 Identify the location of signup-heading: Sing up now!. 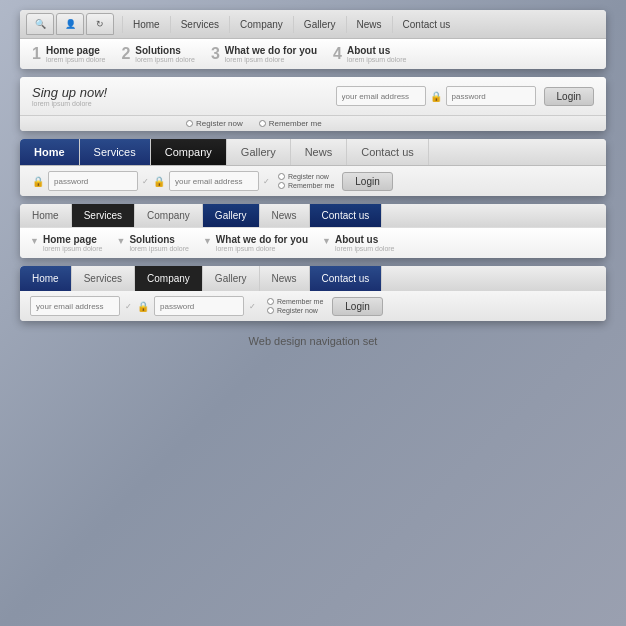
(70, 92).